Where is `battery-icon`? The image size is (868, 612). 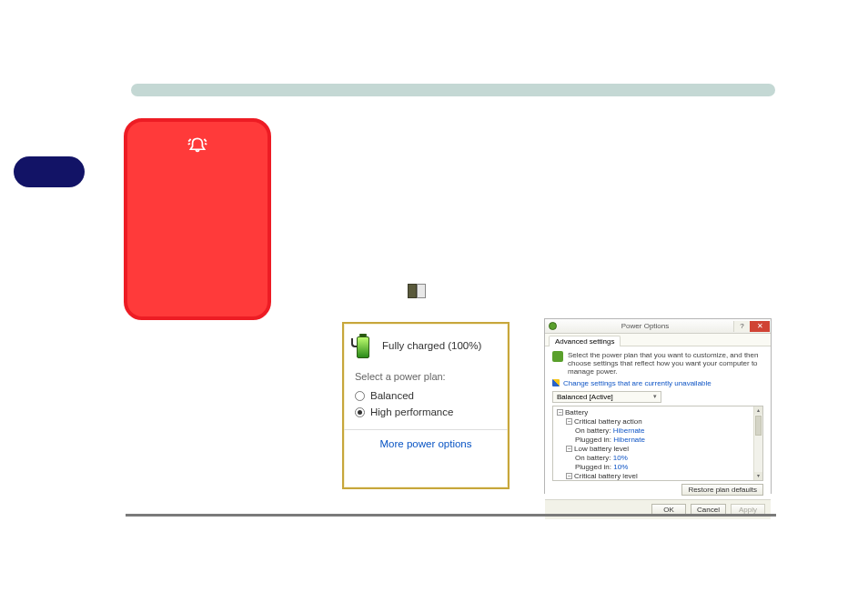
battery-icon is located at coordinates (363, 346).